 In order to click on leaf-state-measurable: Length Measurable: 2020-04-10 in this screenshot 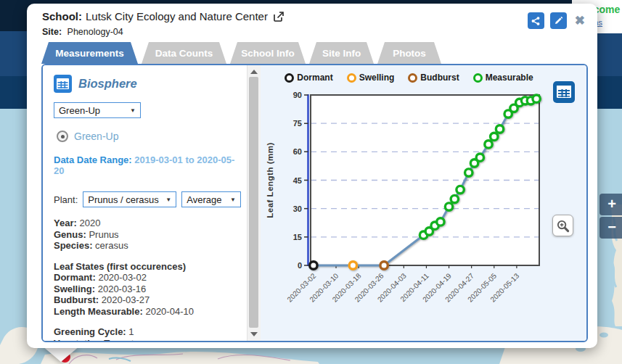, I will do `click(147, 312)`.